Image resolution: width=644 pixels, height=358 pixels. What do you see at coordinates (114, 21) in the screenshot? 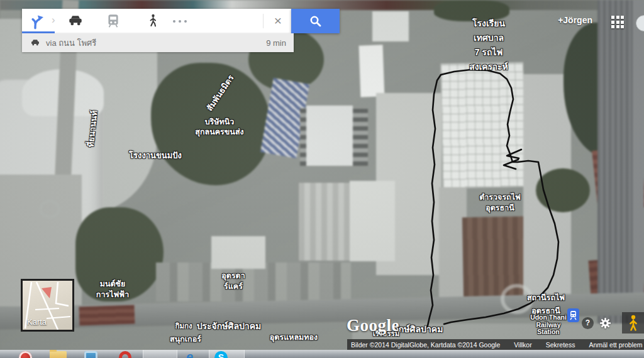
I see `transit-mode-icon` at bounding box center [114, 21].